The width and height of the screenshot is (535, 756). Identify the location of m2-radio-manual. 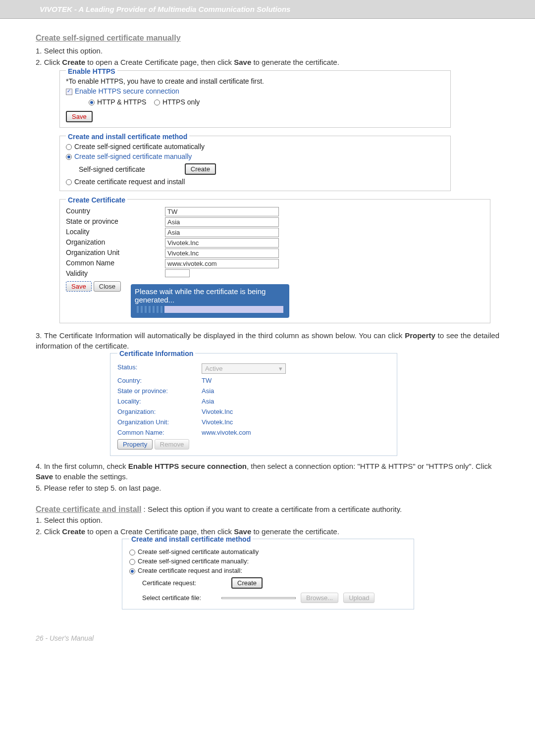
(132, 562).